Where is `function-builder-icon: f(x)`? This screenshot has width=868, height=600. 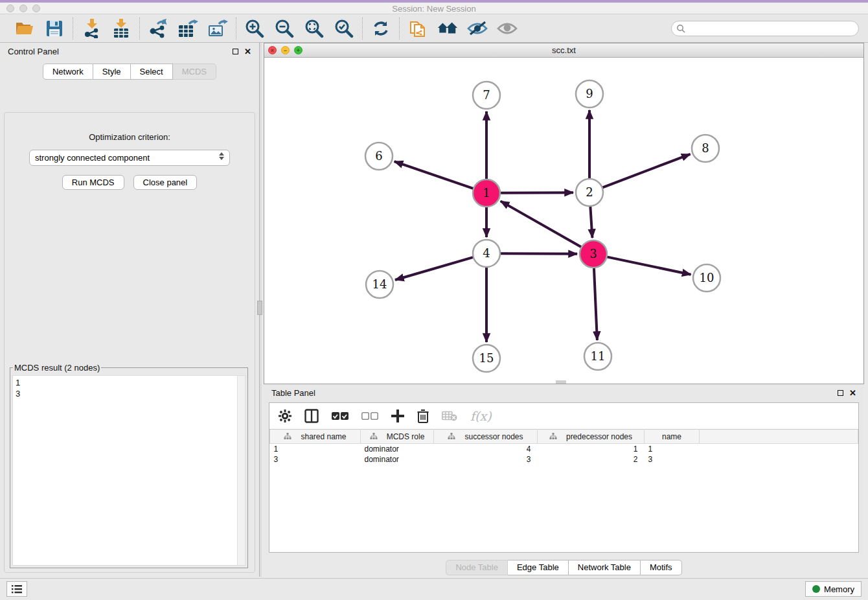 function-builder-icon: f(x) is located at coordinates (481, 416).